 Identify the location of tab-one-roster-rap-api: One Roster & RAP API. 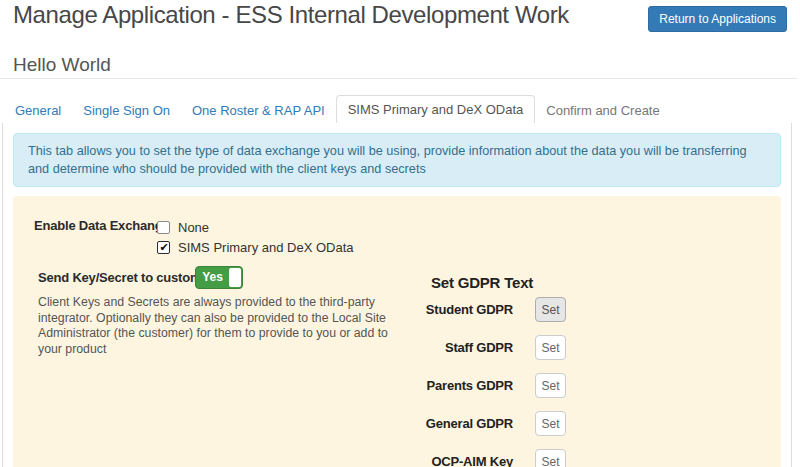
(258, 110).